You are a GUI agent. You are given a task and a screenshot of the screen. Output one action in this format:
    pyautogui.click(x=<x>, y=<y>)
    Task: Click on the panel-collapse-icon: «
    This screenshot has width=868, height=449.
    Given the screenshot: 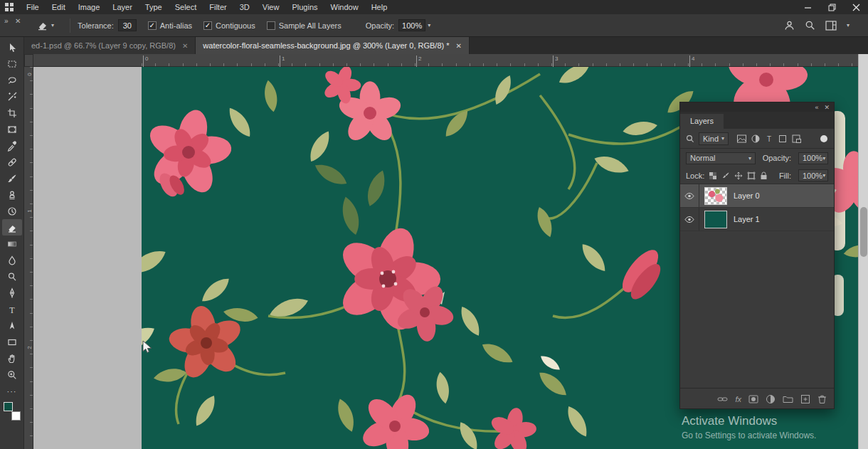 What is the action you would take?
    pyautogui.click(x=817, y=107)
    